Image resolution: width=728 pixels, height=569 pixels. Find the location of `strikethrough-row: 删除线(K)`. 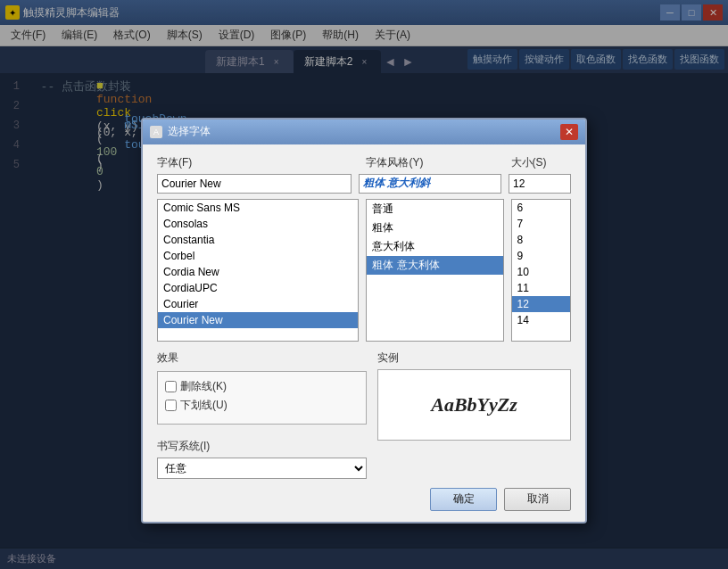

strikethrough-row: 删除线(K) is located at coordinates (262, 387).